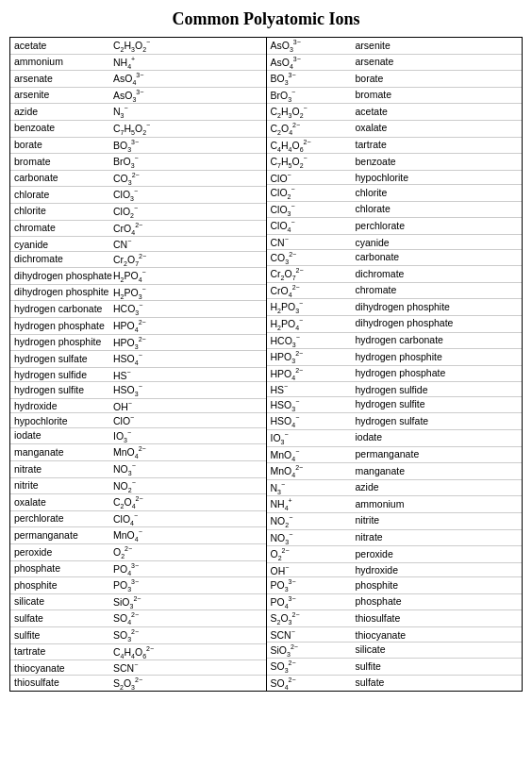  What do you see at coordinates (394, 129) in the screenshot?
I see `table-row: C2O42−oxalate` at bounding box center [394, 129].